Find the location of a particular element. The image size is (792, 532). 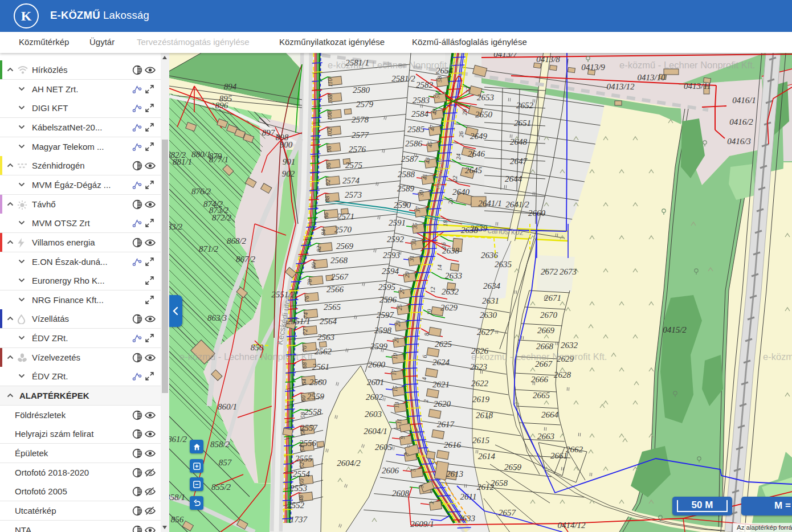

svg-text: 2606 is located at coordinates (391, 470).